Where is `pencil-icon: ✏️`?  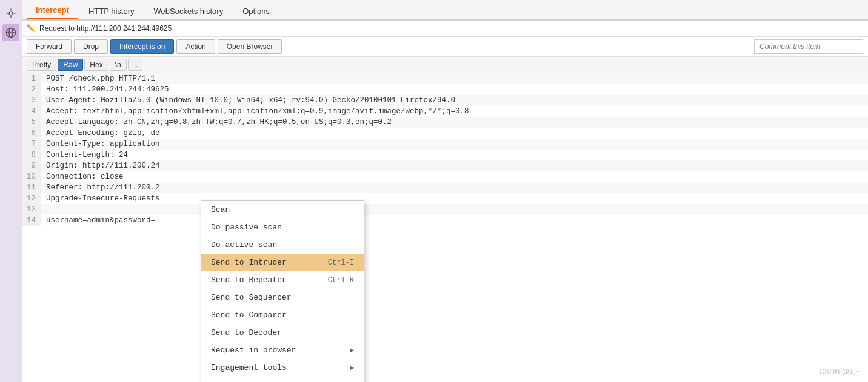 pencil-icon: ✏️ is located at coordinates (32, 28).